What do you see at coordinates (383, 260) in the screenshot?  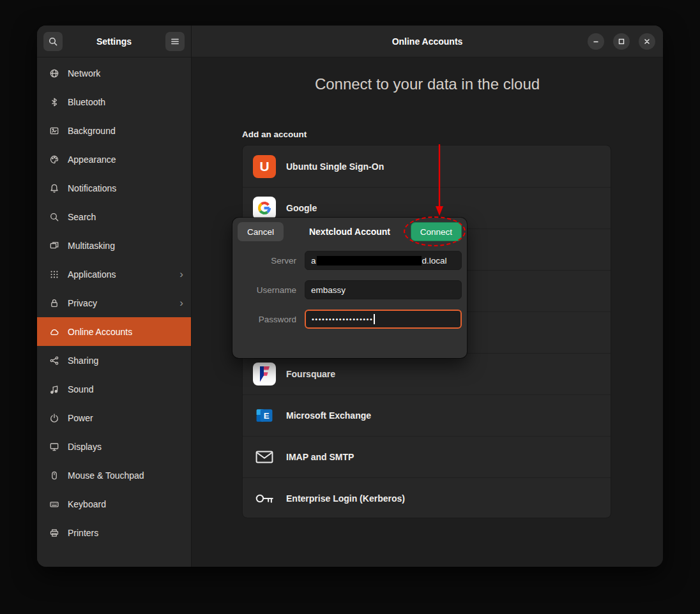 I see `server-input: a d.local` at bounding box center [383, 260].